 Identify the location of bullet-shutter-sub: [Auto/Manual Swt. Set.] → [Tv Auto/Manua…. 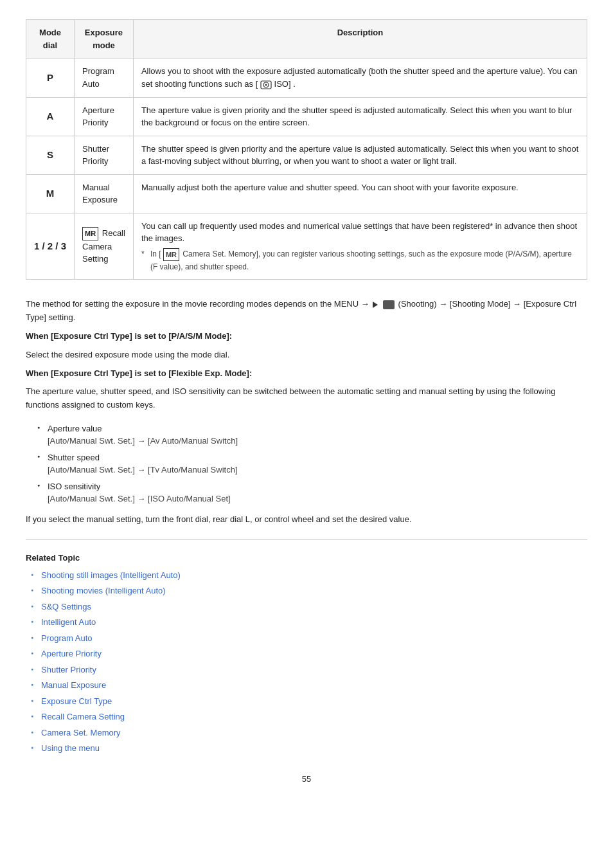
(143, 469).